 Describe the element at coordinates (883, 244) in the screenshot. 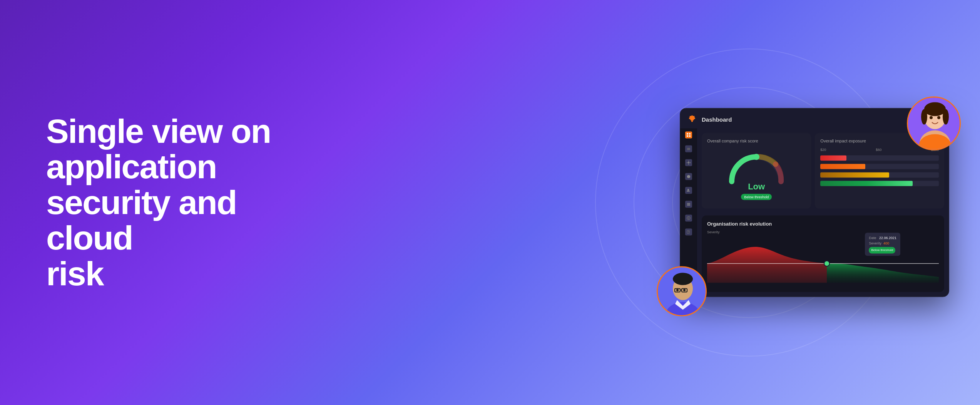

I see `tooltip-box: Date 22.06.2021 Severity 400 Below thres…` at that location.